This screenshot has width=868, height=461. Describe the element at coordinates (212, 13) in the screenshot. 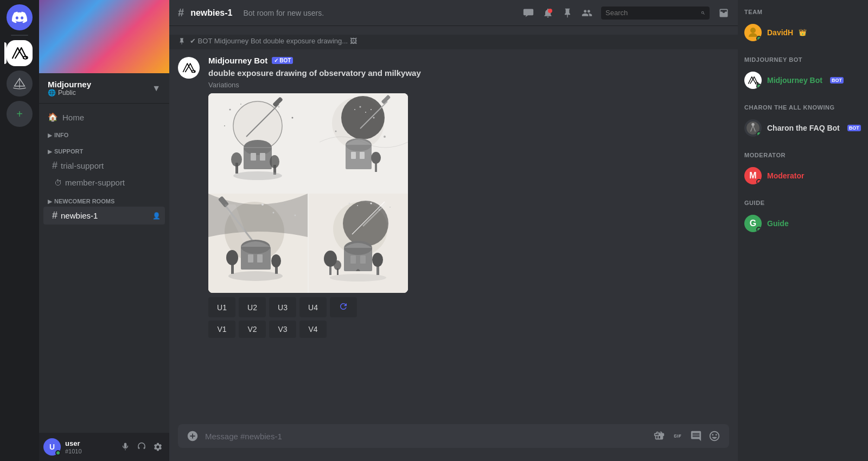

I see `channel-title: newbies-1` at that location.